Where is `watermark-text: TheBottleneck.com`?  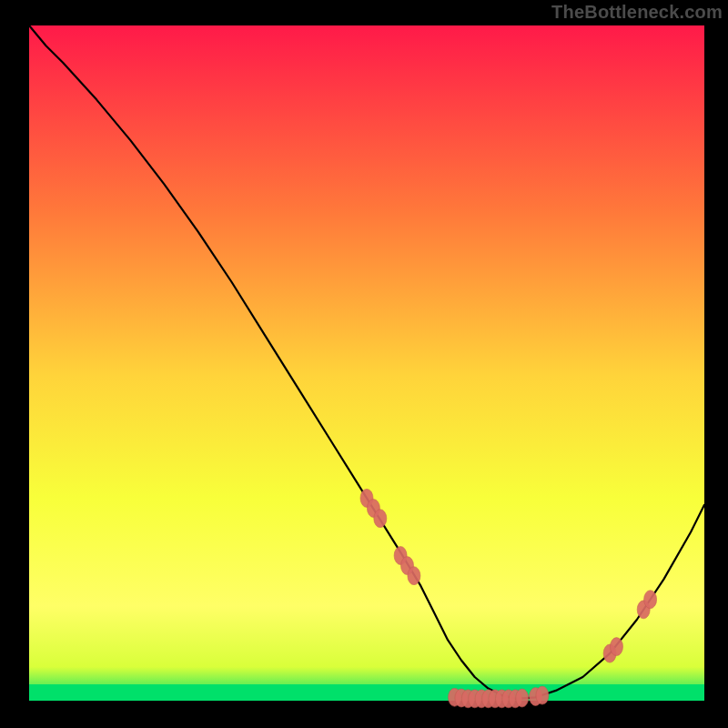 watermark-text: TheBottleneck.com is located at coordinates (637, 13).